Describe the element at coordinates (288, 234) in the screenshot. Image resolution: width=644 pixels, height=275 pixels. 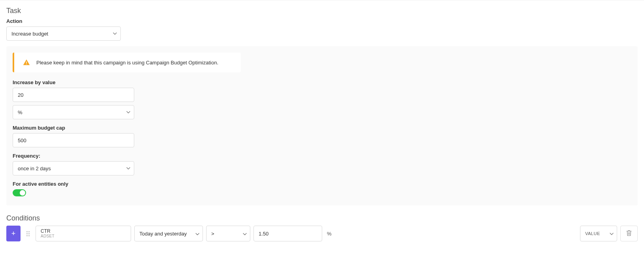
I see `condition-value-input: 1.50` at that location.